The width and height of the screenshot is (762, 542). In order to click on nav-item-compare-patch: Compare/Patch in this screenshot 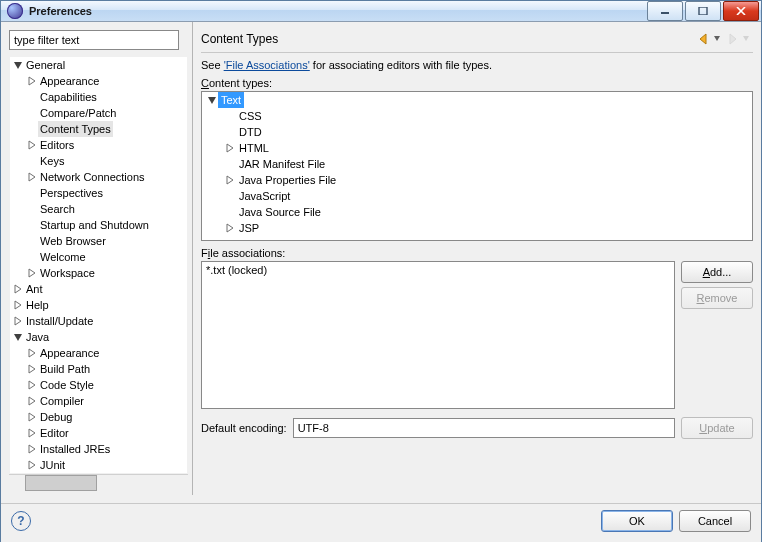, I will do `click(106, 113)`.